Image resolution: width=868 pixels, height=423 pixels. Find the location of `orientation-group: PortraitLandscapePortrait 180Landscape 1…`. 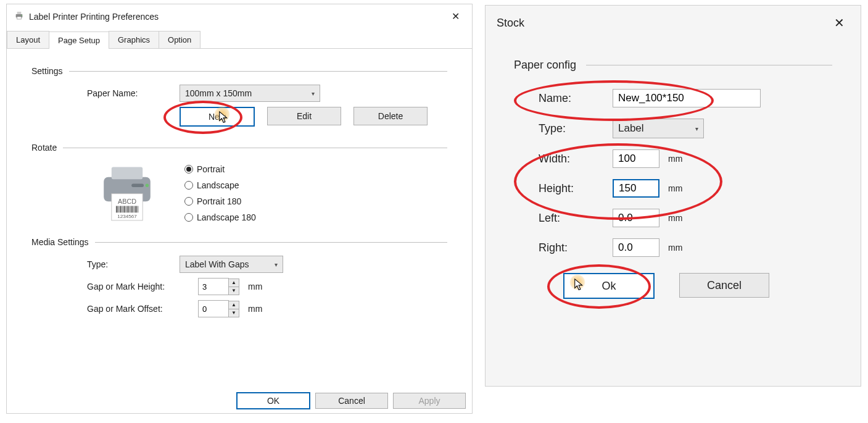

orientation-group: PortraitLandscapePortrait 180Landscape 1… is located at coordinates (220, 193).